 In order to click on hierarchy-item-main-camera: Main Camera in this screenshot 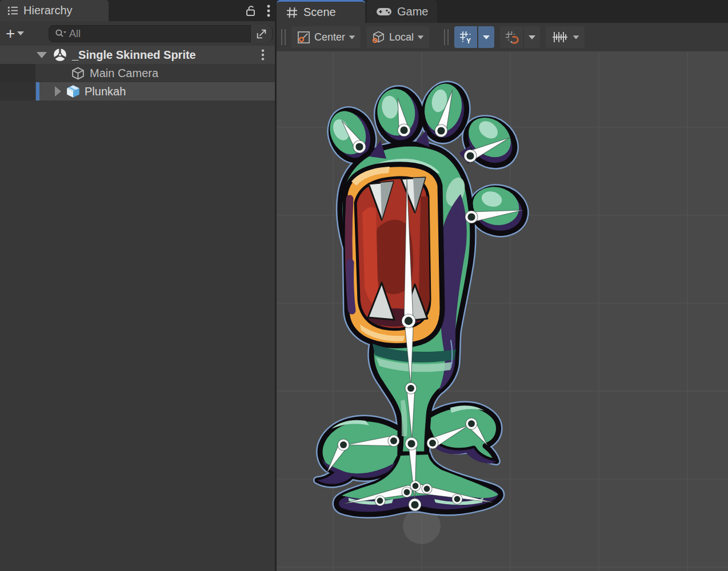, I will do `click(137, 73)`.